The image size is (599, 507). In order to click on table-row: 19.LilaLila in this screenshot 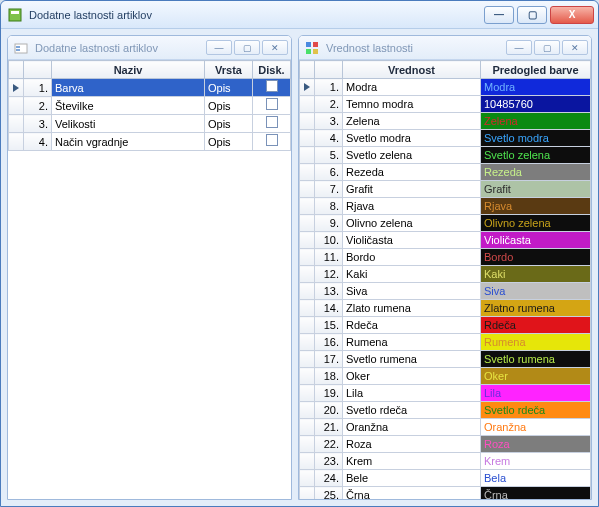, I will do `click(446, 394)`.